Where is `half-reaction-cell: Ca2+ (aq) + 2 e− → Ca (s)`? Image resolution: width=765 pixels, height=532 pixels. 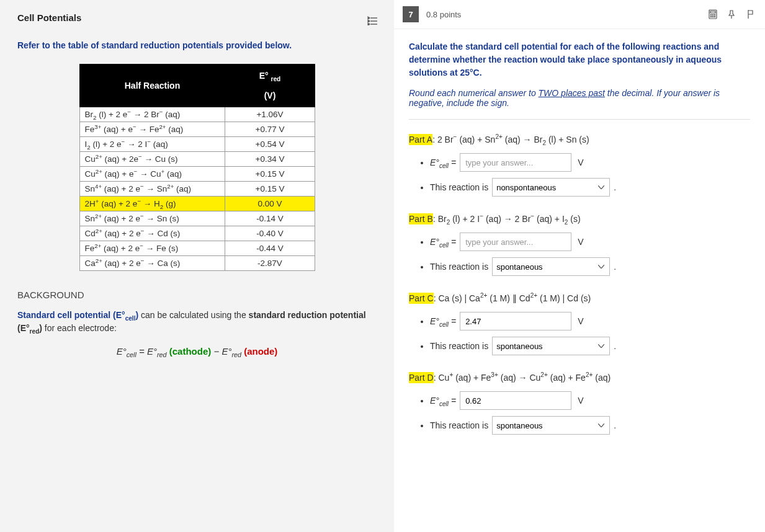 half-reaction-cell: Ca2+ (aq) + 2 e− → Ca (s) is located at coordinates (153, 264).